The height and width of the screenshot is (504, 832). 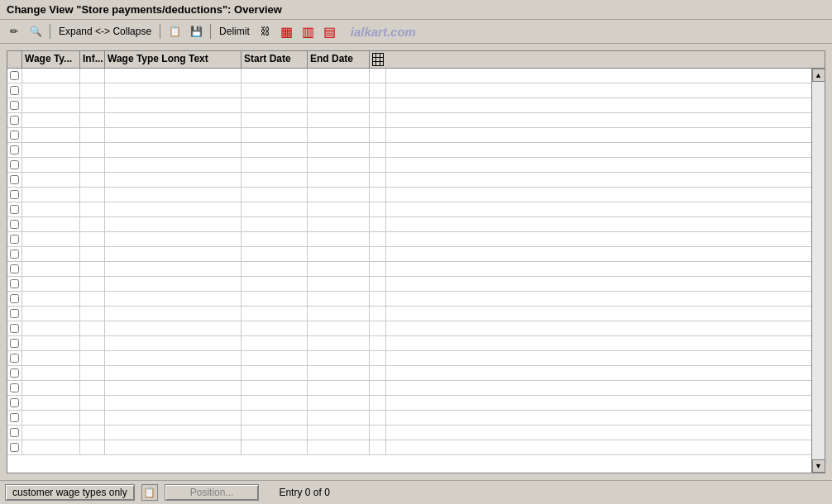 What do you see at coordinates (105, 31) in the screenshot?
I see `expand-collapse-button: Expand <-> Collapse` at bounding box center [105, 31].